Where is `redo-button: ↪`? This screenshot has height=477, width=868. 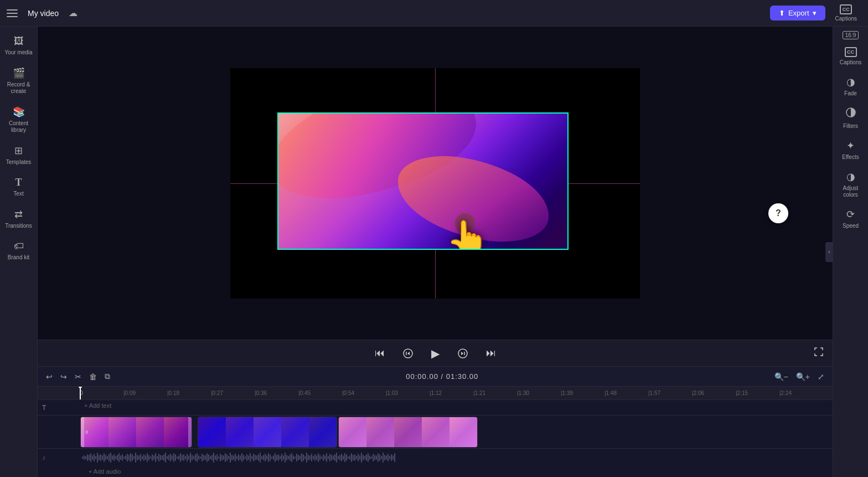 redo-button: ↪ is located at coordinates (64, 377).